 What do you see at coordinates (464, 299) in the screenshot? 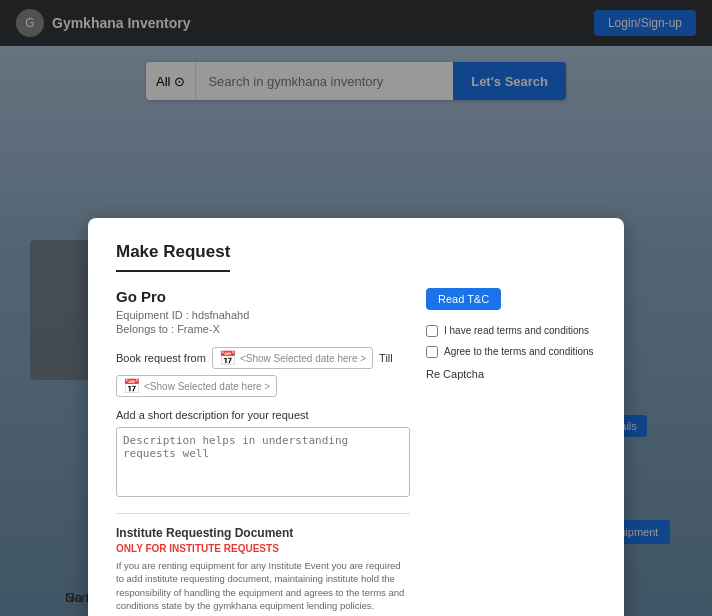
I see `read-tc-button: Read T&C` at bounding box center [464, 299].